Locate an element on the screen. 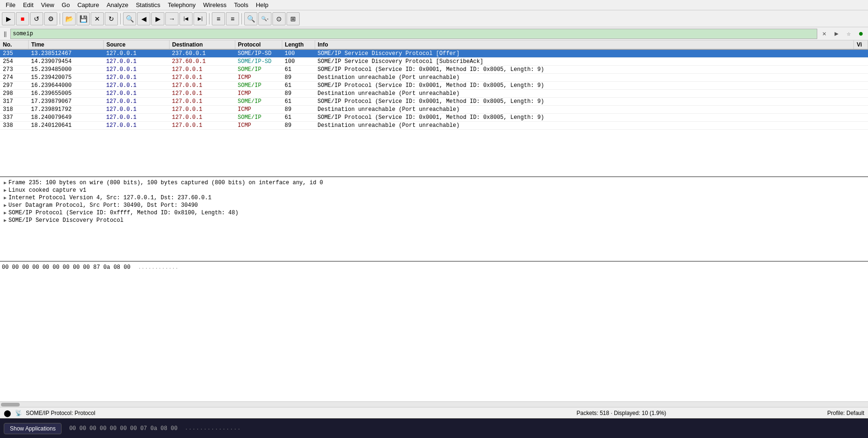 The width and height of the screenshot is (868, 438). filter-bookmark-icon: ☆ is located at coordinates (849, 34).